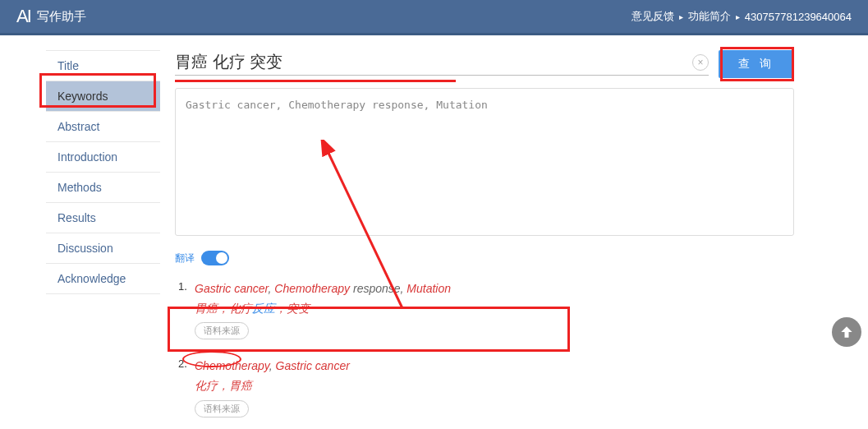 The image size is (868, 429). I want to click on result-item: 2.Chemotherapy, Gastric cancer化疗，胃癌语料来源, so click(486, 387).